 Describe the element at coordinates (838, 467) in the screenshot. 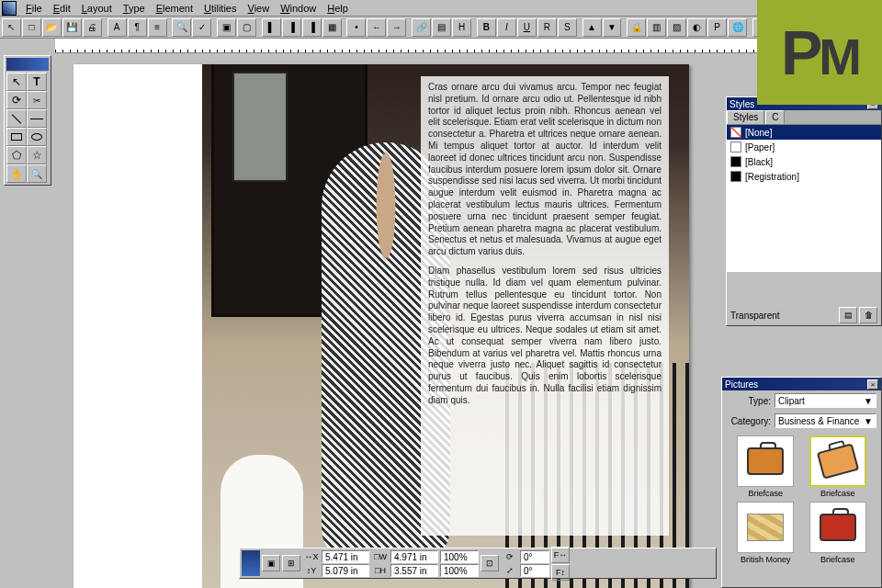

I see `thumb-briefcase-2: Briefcase` at that location.